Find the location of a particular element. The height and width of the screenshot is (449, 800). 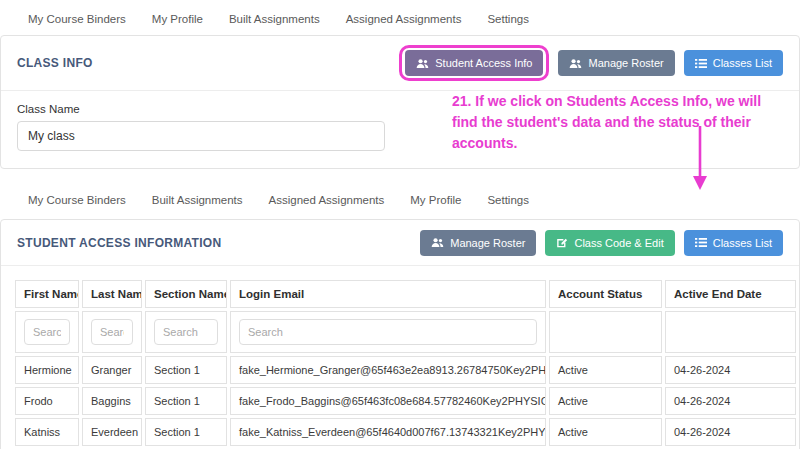

filter-cell-first-name is located at coordinates (47, 332).